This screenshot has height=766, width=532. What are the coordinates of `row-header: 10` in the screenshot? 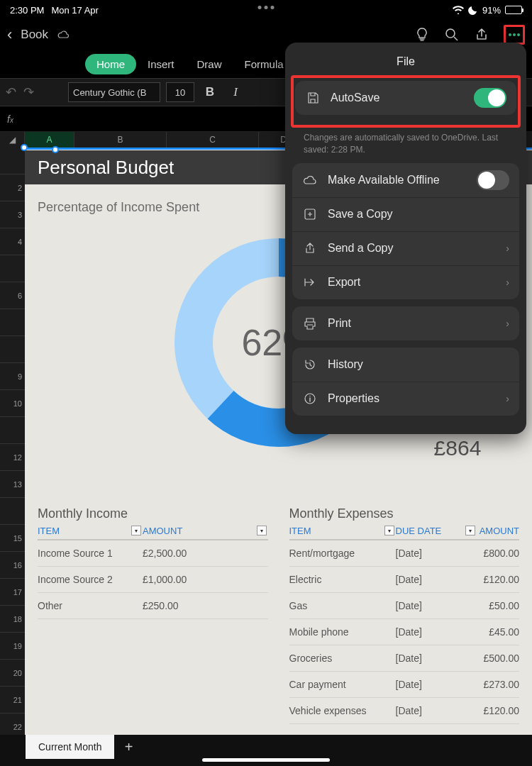 It's located at (13, 404).